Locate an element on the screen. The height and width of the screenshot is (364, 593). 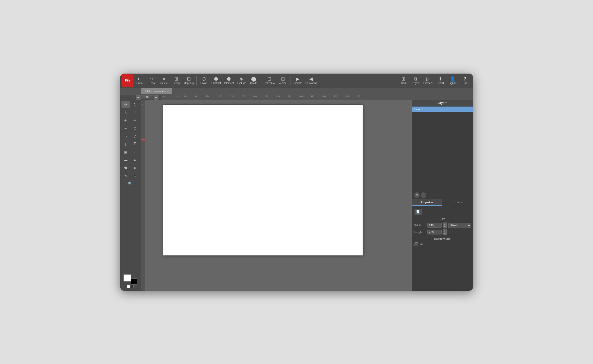
left-tools-panel: ⊹ ↻ ↖ ↗ ◈ ✏ ✒ ◻ ○ ╱ ∫ T is located at coordinates (130, 195).